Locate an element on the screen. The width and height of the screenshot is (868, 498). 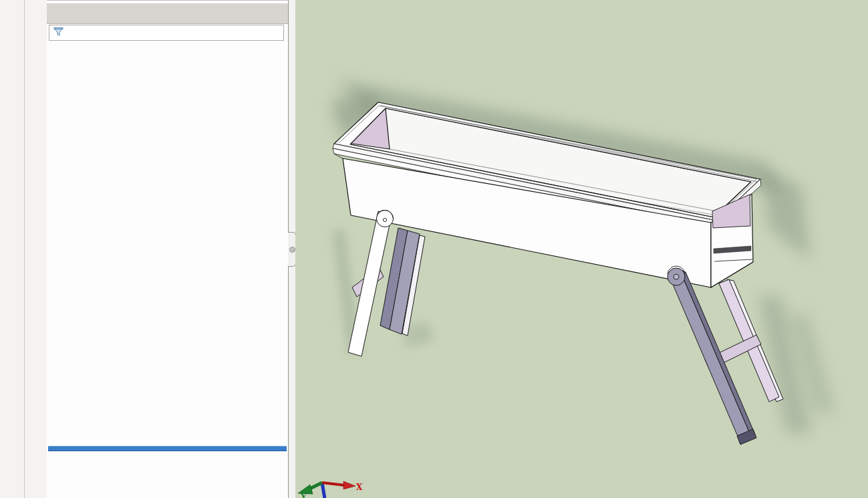
tree-filter-input is located at coordinates (166, 33).